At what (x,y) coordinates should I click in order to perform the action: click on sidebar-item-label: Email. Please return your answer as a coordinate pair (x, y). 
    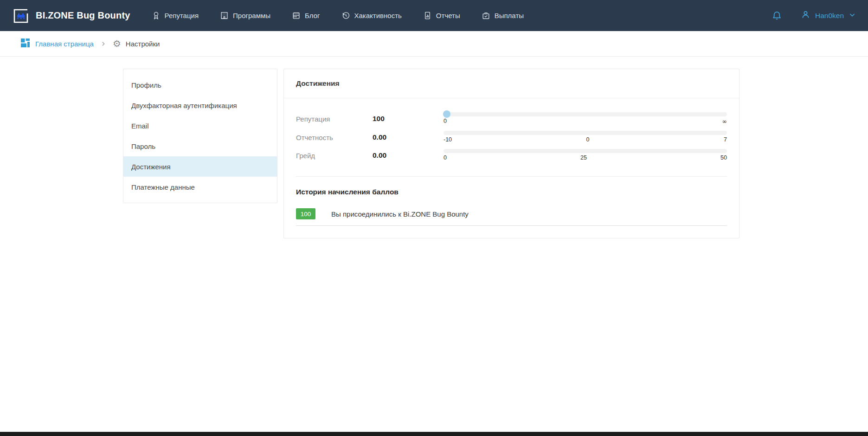
    Looking at the image, I should click on (140, 126).